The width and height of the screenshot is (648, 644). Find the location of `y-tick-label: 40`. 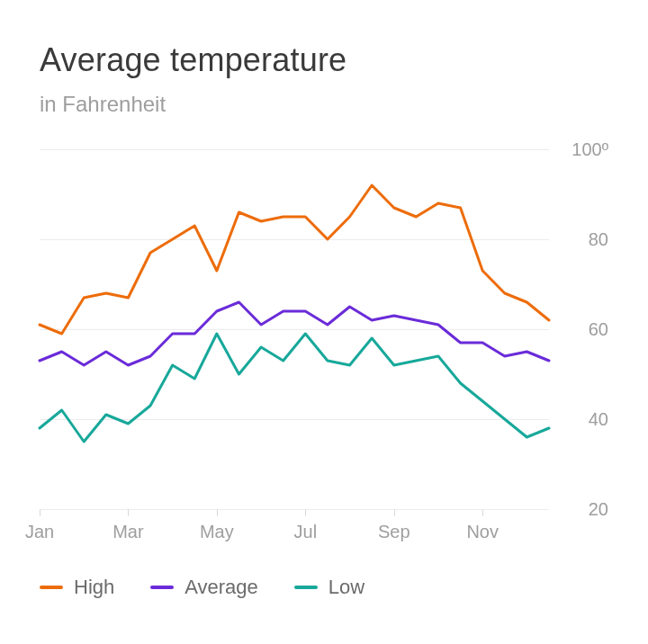

y-tick-label: 40 is located at coordinates (598, 419).